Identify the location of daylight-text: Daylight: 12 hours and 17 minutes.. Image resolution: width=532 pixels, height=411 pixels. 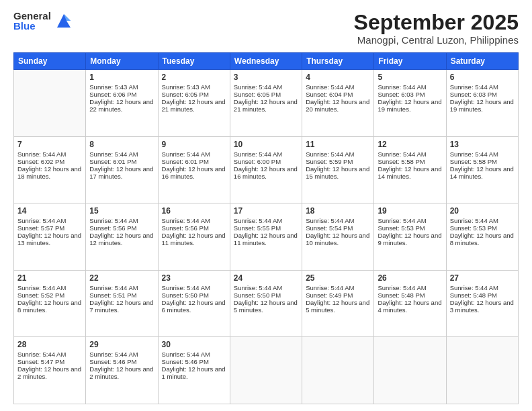
(121, 173).